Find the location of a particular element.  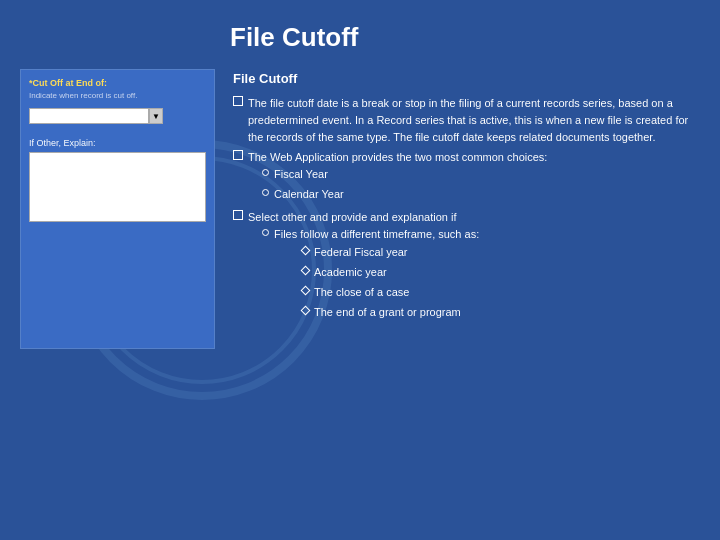

bullet-3-text: Select other and provide and explanation… is located at coordinates (364, 218).